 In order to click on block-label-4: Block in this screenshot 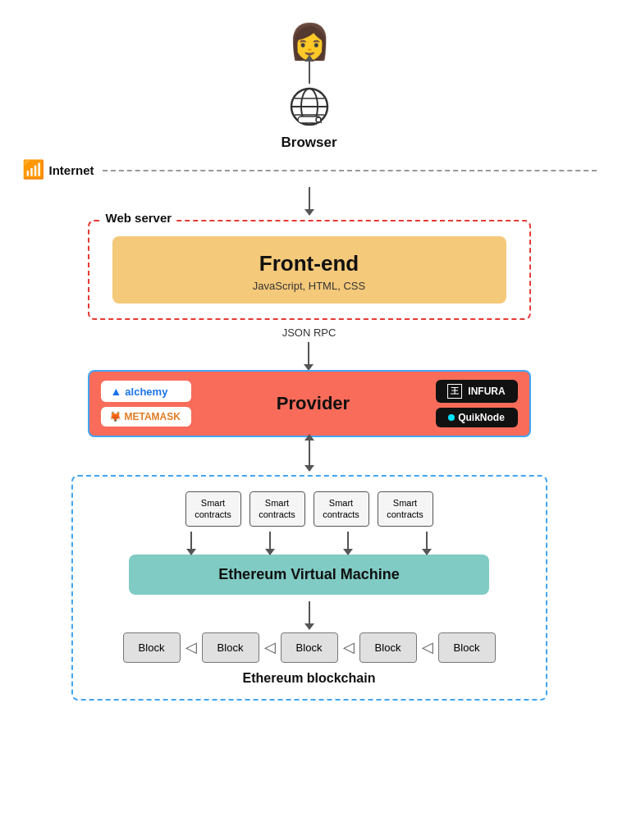, I will do `click(388, 648)`.